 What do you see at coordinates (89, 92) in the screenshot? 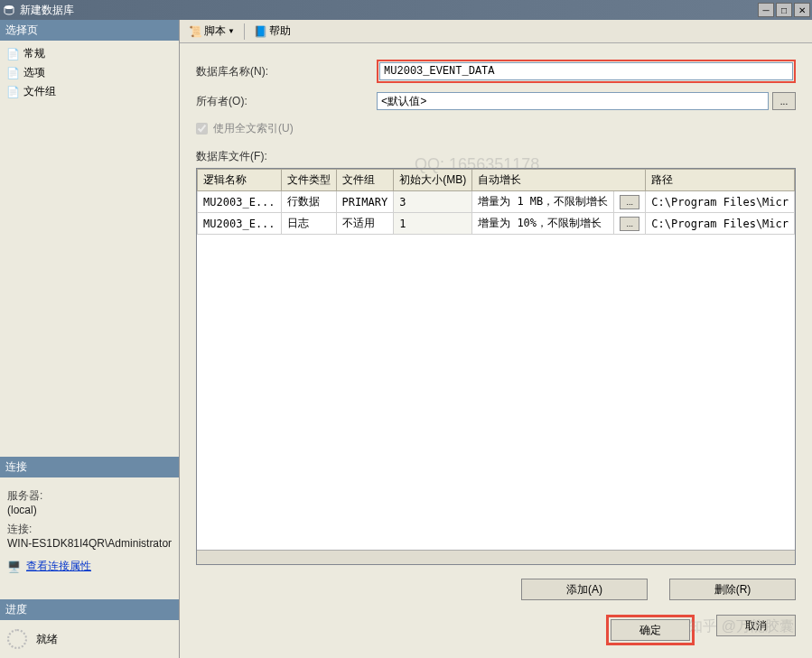
I see `nav-item-filegroups: 📄 文件组` at bounding box center [89, 92].